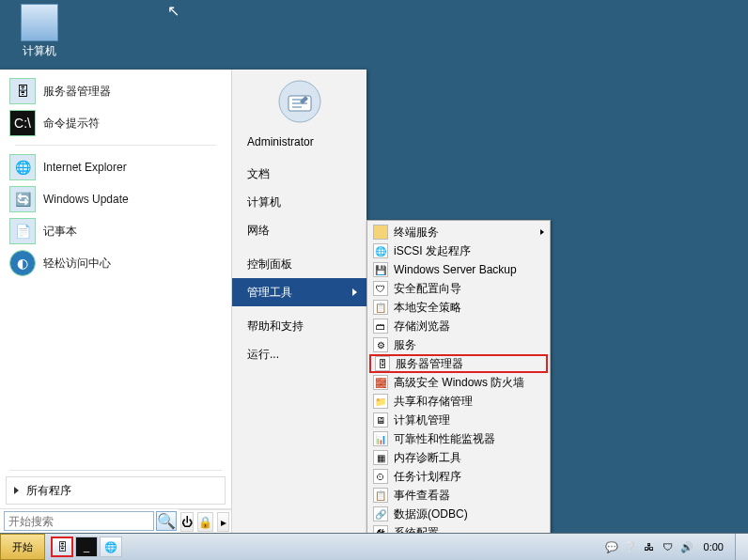 The height and width of the screenshot is (560, 748). Describe the element at coordinates (612, 547) in the screenshot. I see `tray-balloon-icon: 💬` at that location.